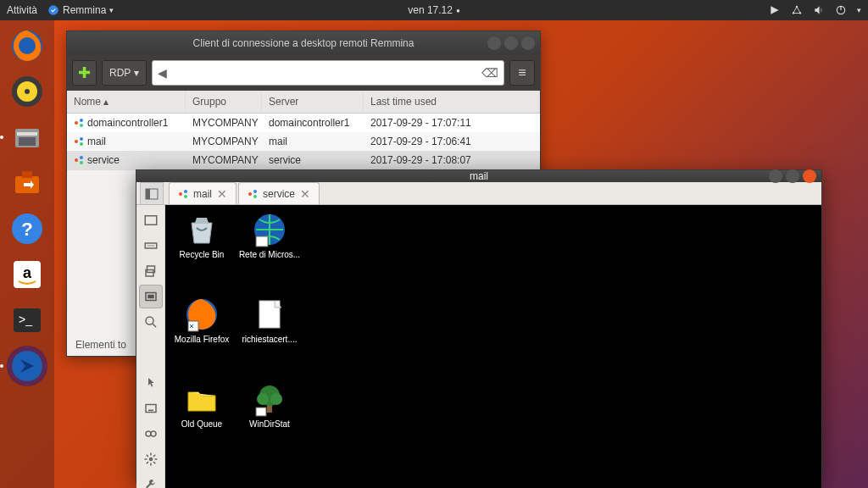 The height and width of the screenshot is (488, 868). I want to click on session-side-toolbar, so click(151, 347).